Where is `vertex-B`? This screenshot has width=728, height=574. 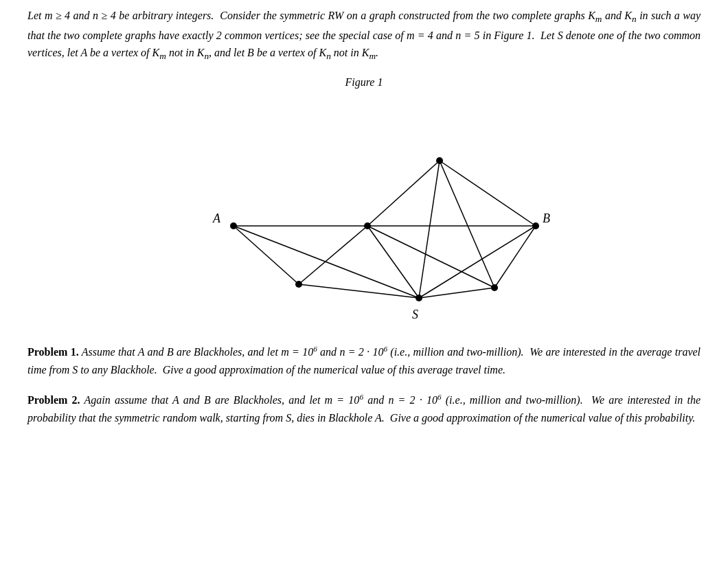
vertex-B is located at coordinates (536, 226).